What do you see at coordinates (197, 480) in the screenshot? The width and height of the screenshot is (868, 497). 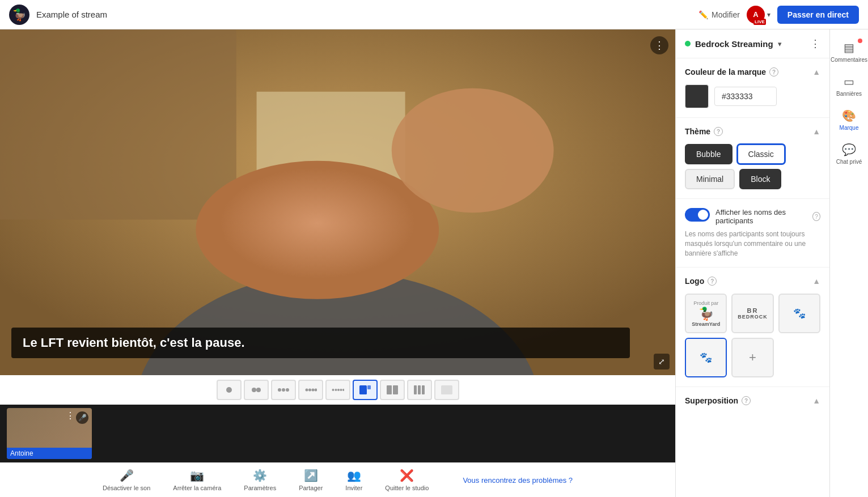 I see `camera-button: 📷 Arrêter la caméra` at bounding box center [197, 480].